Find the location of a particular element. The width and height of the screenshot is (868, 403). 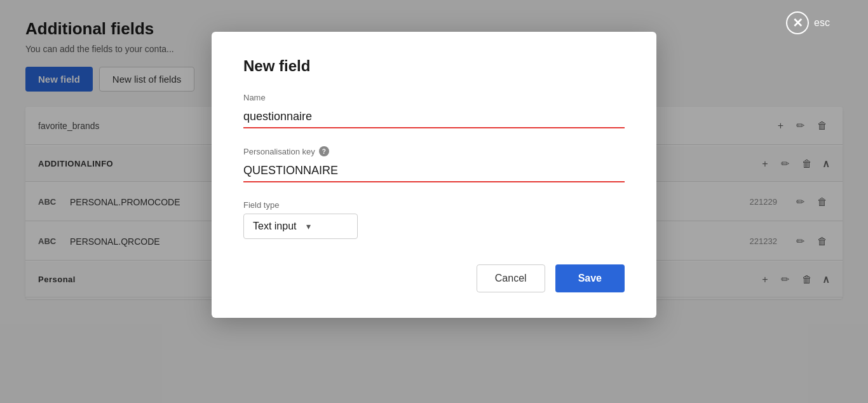

help-icon: ? is located at coordinates (324, 151).